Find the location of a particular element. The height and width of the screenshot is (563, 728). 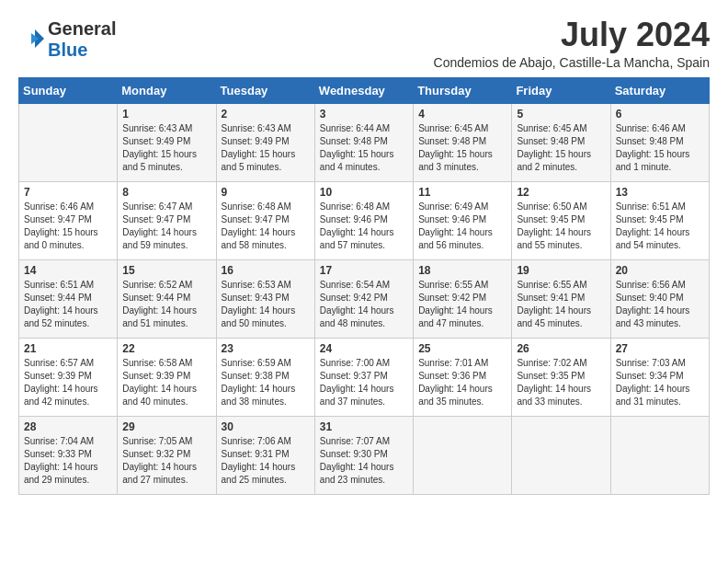

header-thursday: Thursday is located at coordinates (463, 91).